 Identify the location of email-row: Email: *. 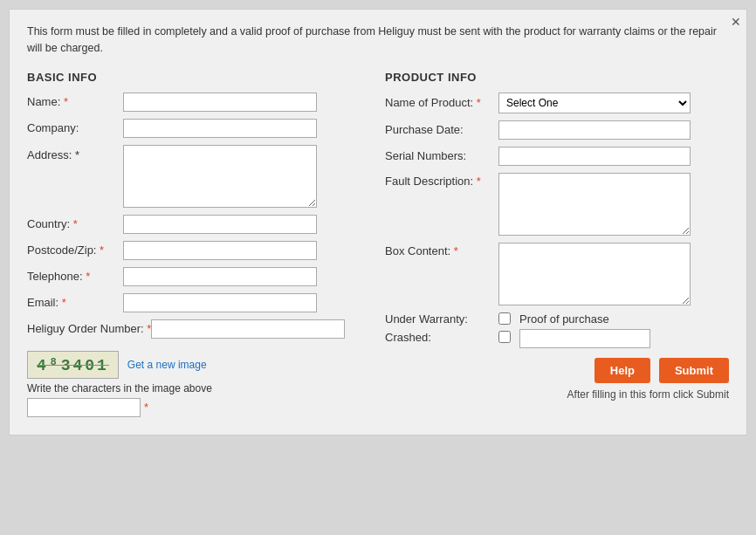
(197, 303).